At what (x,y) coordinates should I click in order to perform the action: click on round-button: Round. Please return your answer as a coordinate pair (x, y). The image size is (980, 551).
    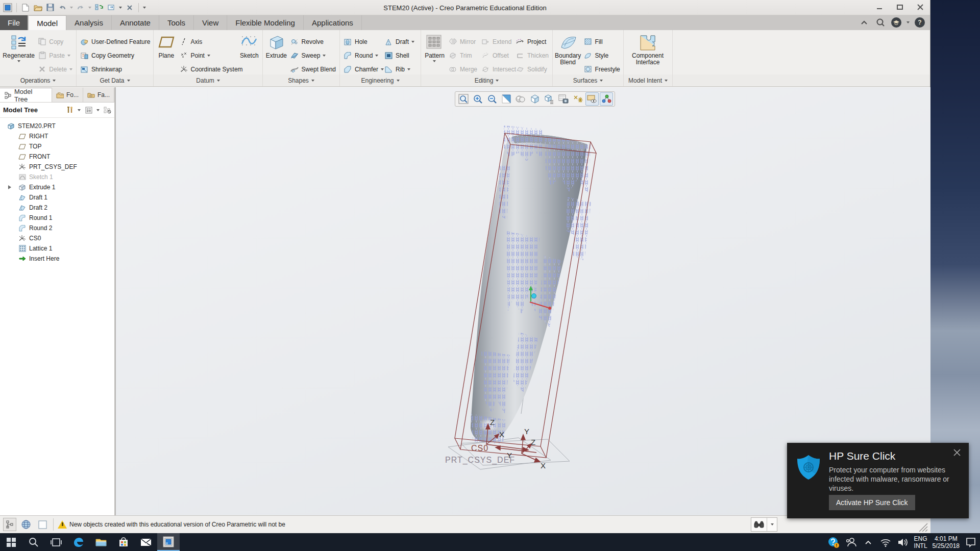
    Looking at the image, I should click on (362, 55).